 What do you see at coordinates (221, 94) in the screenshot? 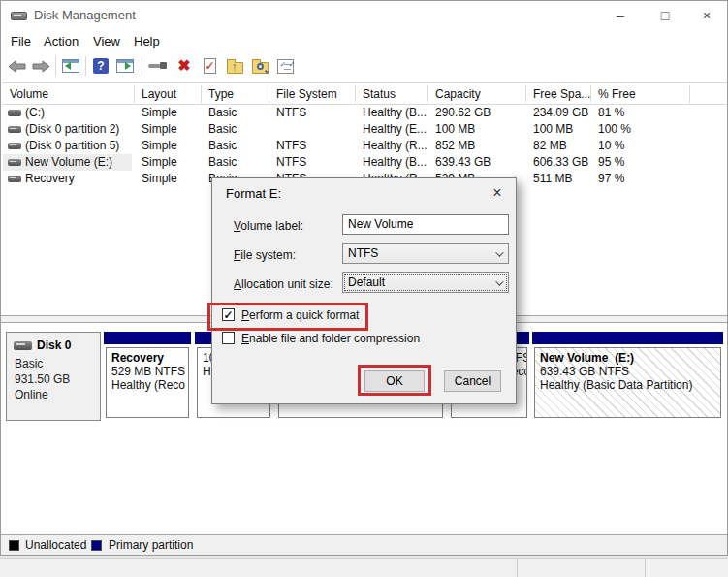
I see `column-header-type: Type` at bounding box center [221, 94].